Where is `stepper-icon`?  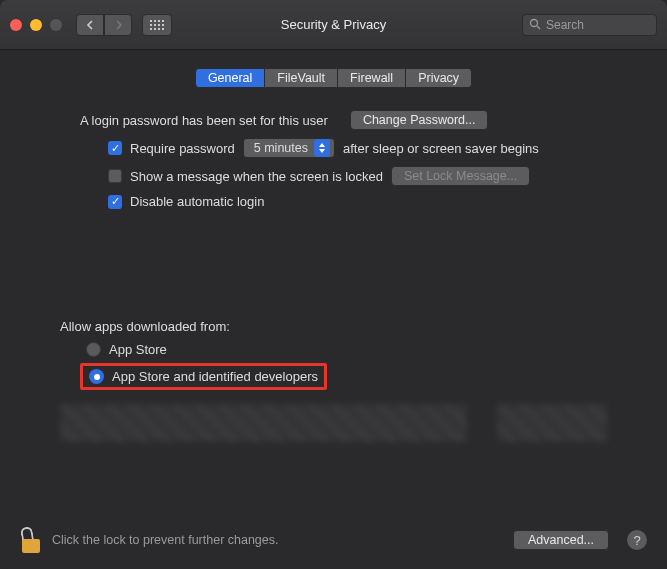
stepper-icon is located at coordinates (322, 148).